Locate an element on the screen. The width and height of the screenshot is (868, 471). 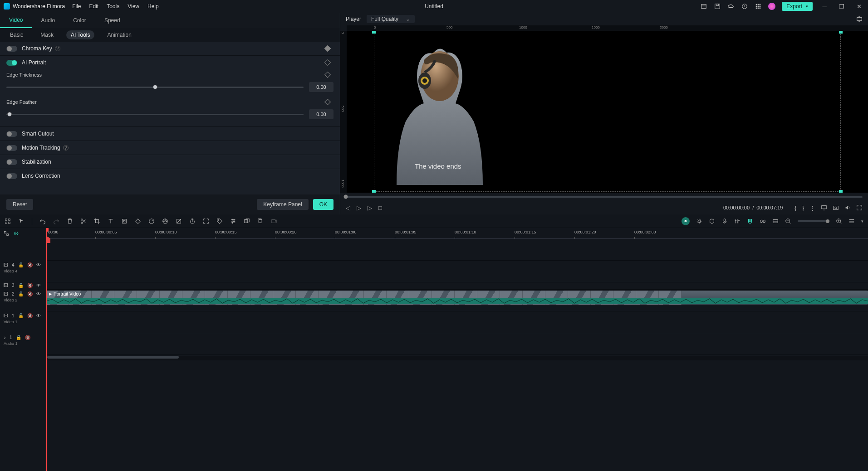
select-tool-icon is located at coordinates (8, 221).